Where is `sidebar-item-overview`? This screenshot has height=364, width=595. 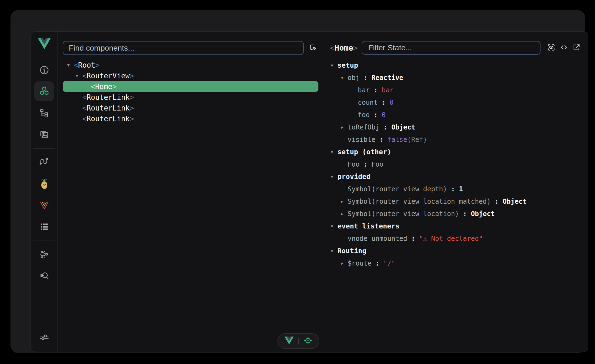
sidebar-item-overview is located at coordinates (44, 70).